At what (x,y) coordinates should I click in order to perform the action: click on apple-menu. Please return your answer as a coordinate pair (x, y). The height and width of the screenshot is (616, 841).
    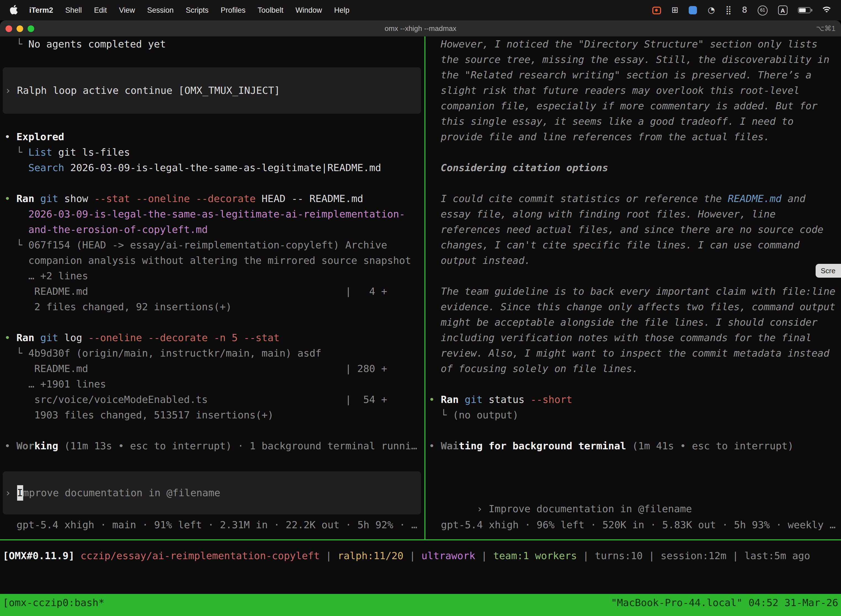
    Looking at the image, I should click on (14, 10).